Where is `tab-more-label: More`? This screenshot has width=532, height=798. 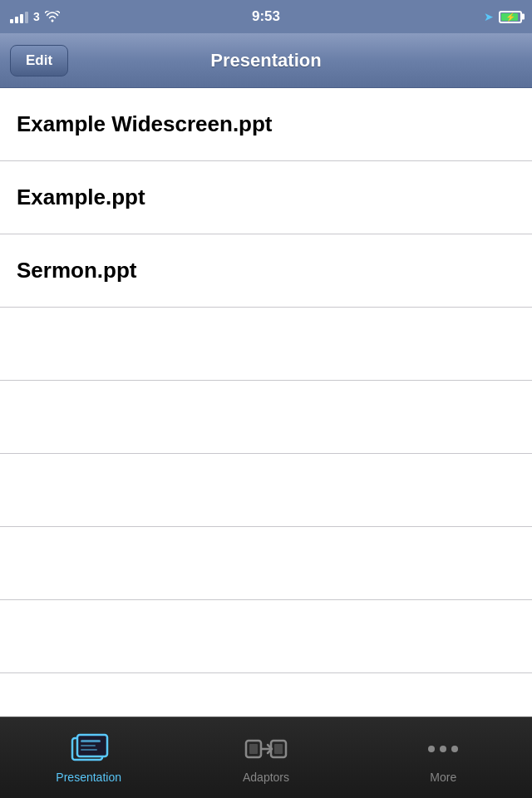
tab-more-label: More is located at coordinates (443, 777).